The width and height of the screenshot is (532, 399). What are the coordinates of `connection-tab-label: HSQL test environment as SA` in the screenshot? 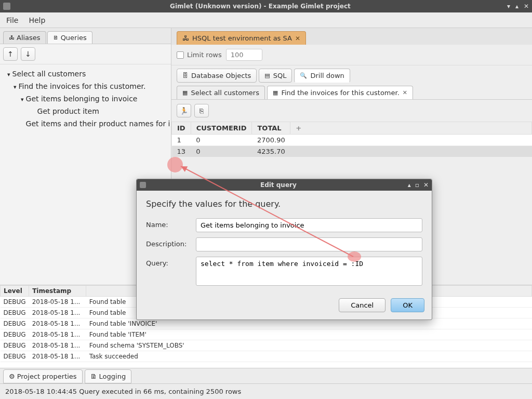 It's located at (242, 38).